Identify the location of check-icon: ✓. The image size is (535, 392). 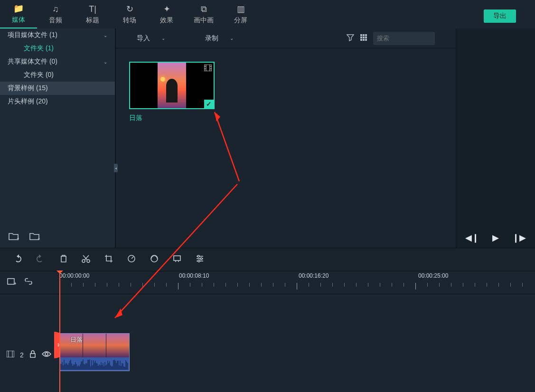
(209, 104).